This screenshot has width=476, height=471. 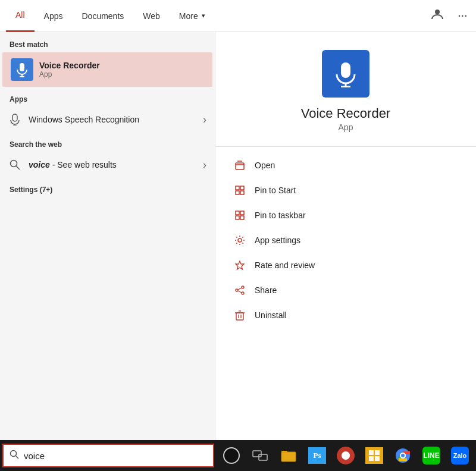 What do you see at coordinates (346, 190) in the screenshot?
I see `pin-start-menu-item: Pin to Start` at bounding box center [346, 190].